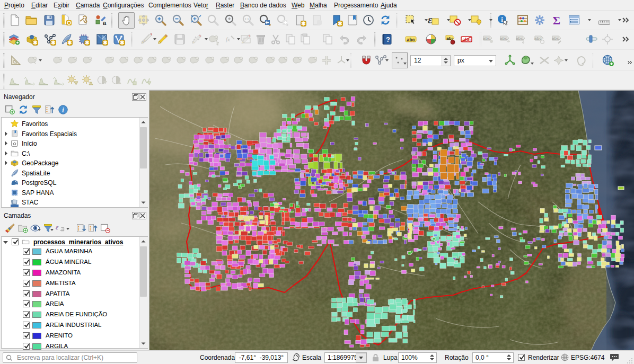 The width and height of the screenshot is (634, 364). Describe the element at coordinates (557, 20) in the screenshot. I see `svg-text: Σ` at that location.